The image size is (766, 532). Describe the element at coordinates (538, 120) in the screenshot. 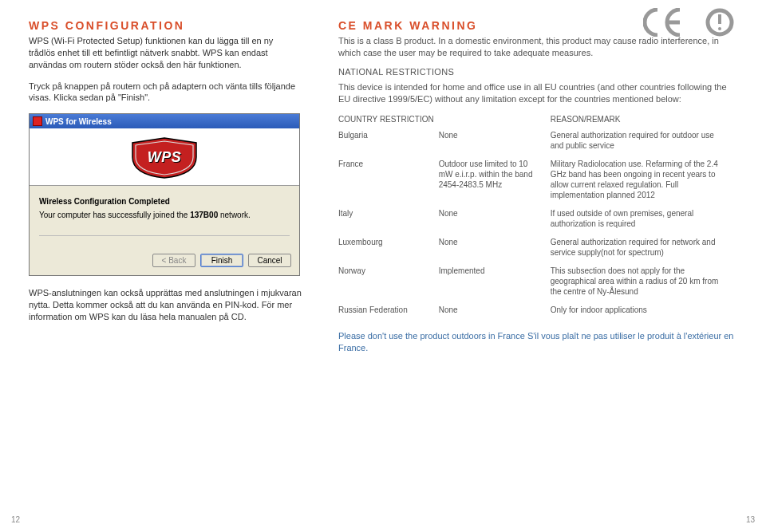

I see `table-header-row: COUNTRY RESTRICTION REASON/REMARK` at that location.